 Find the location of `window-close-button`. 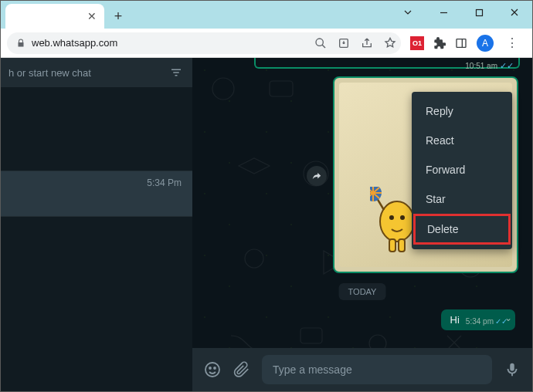

window-close-button is located at coordinates (514, 12).